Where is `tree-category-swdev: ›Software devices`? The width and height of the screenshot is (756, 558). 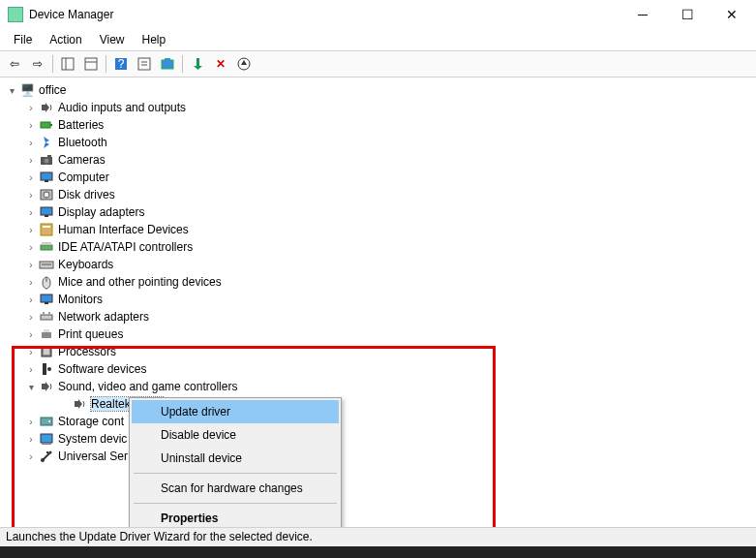
tree-category-swdev: ›Software devices is located at coordinates (378, 369).